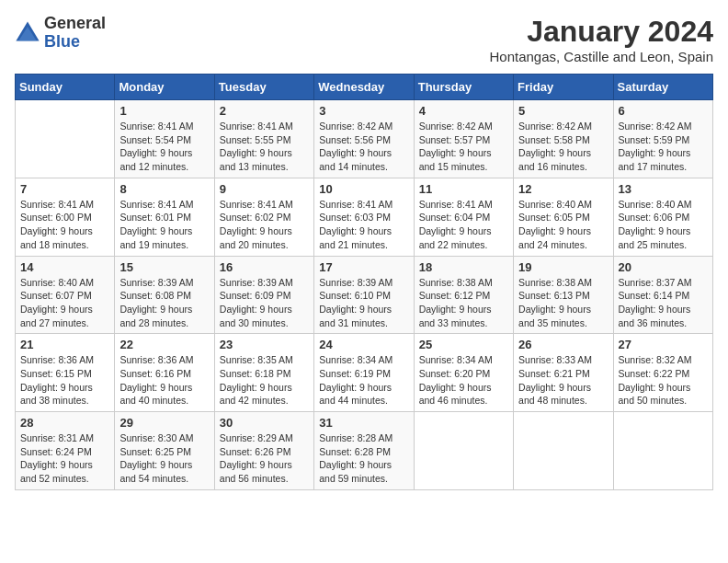 The width and height of the screenshot is (728, 563). What do you see at coordinates (563, 217) in the screenshot?
I see `calendar-cell: 12Sunrise: 8:40 AMSunset: 6:05 PMDayligh…` at bounding box center [563, 217].